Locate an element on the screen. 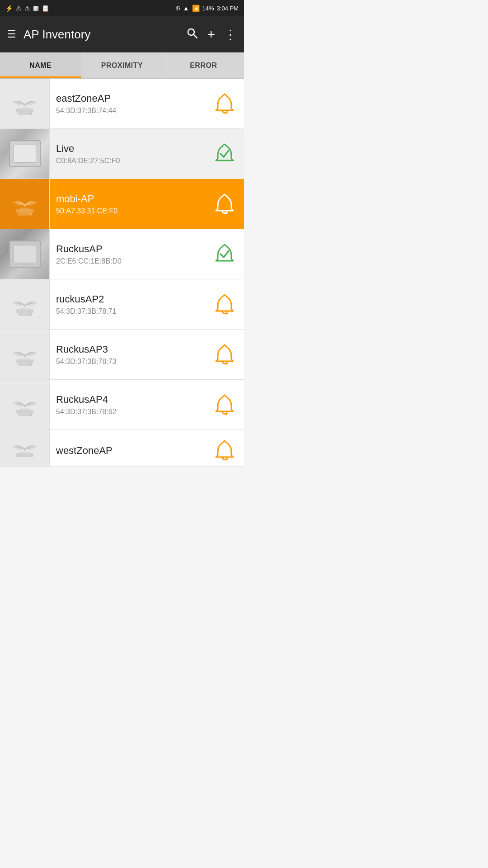 Image resolution: width=488 pixels, height=868 pixels. signal-icon: 📶 is located at coordinates (196, 8).